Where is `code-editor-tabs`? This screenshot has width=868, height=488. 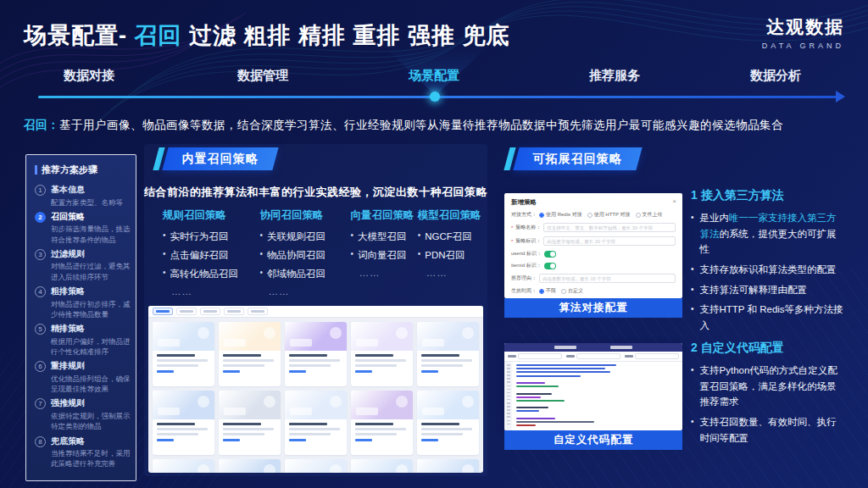 code-editor-tabs is located at coordinates (593, 347).